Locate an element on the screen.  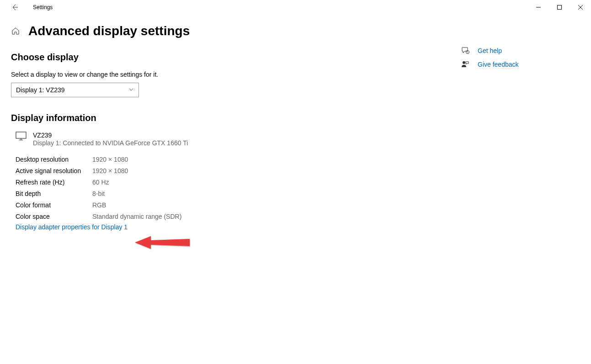
info-label: Active signal resolution is located at coordinates (54, 171).